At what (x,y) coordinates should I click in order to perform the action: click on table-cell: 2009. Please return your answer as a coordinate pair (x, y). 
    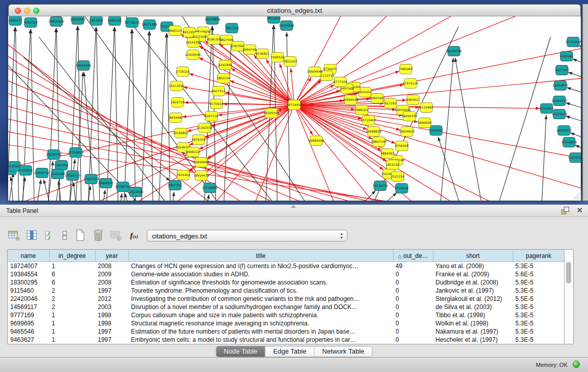
    Looking at the image, I should click on (112, 274).